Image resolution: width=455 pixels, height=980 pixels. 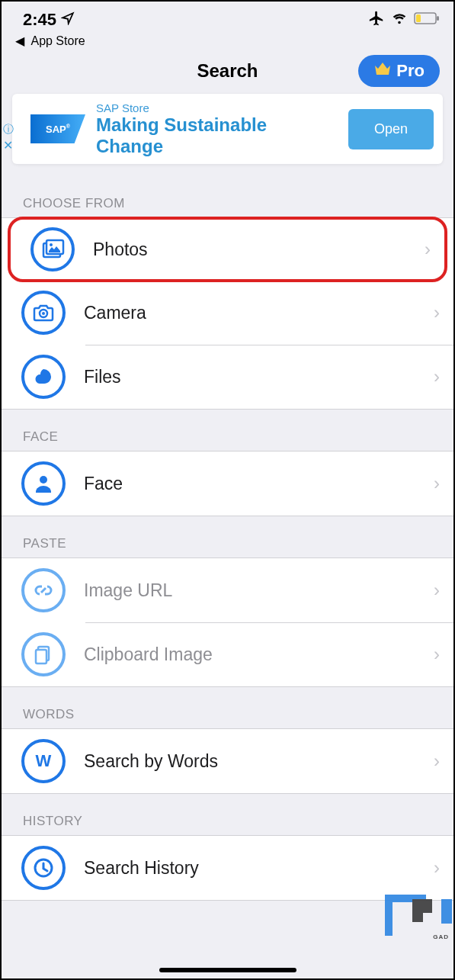 I want to click on section-header-face: FACE, so click(x=227, y=430).